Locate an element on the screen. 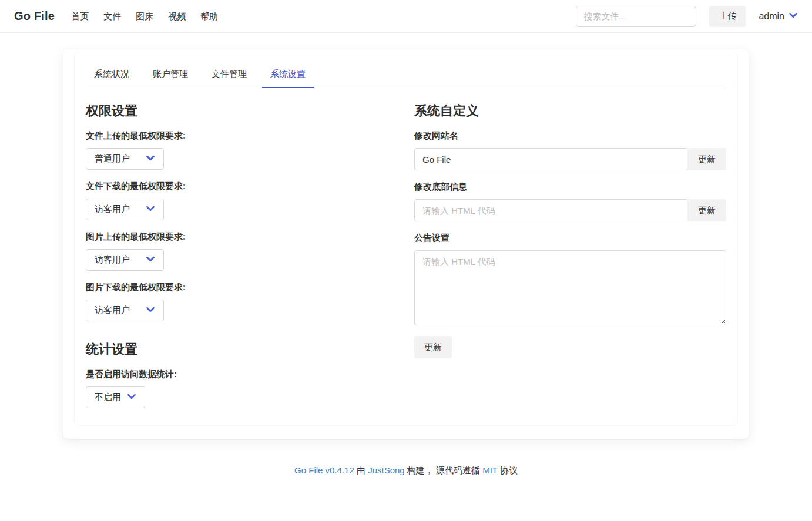 This screenshot has width=812, height=521. footer-text: 构建， 源代码遵循 is located at coordinates (444, 470).